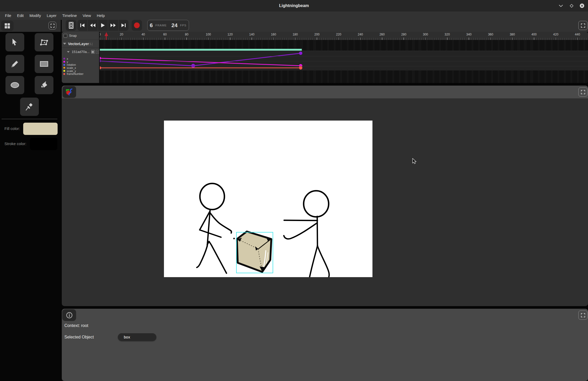 The height and width of the screenshot is (381, 588). I want to click on rectangle-icon, so click(44, 64).